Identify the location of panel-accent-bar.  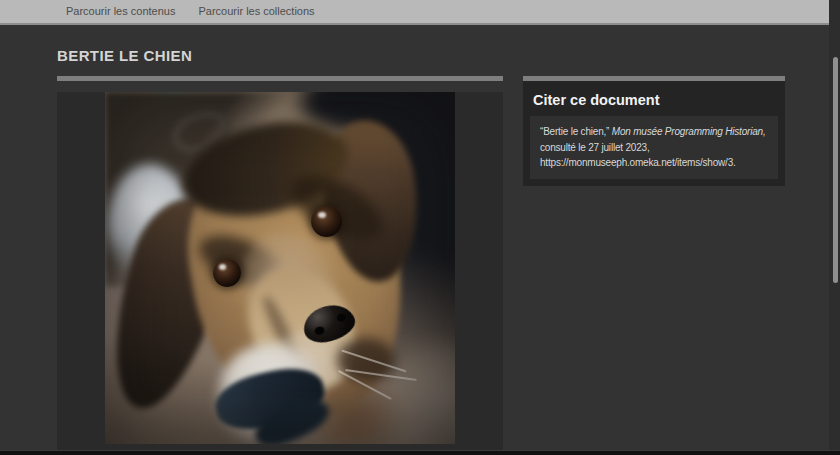
(280, 78).